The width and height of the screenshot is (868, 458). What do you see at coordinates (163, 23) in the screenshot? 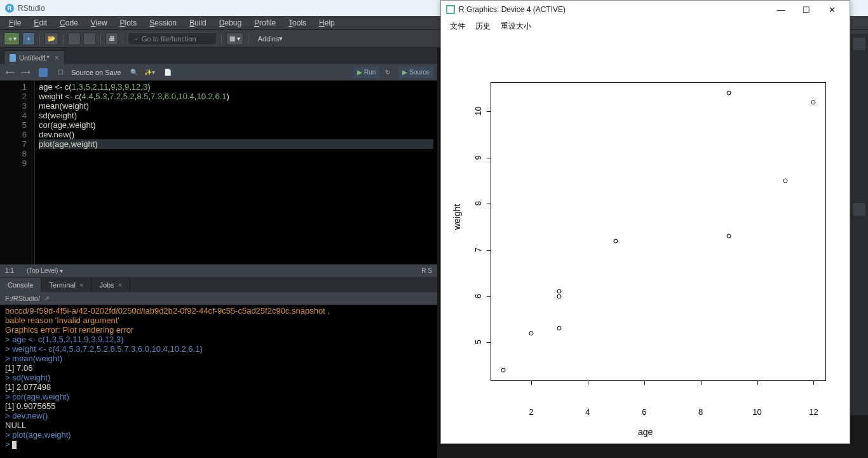
I see `menu-session: Session` at bounding box center [163, 23].